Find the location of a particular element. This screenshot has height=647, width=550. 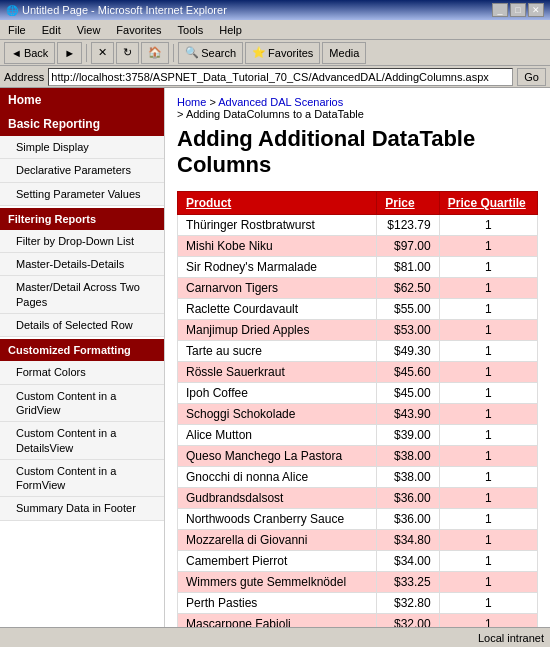

cell-price: $32.80 is located at coordinates (408, 602).